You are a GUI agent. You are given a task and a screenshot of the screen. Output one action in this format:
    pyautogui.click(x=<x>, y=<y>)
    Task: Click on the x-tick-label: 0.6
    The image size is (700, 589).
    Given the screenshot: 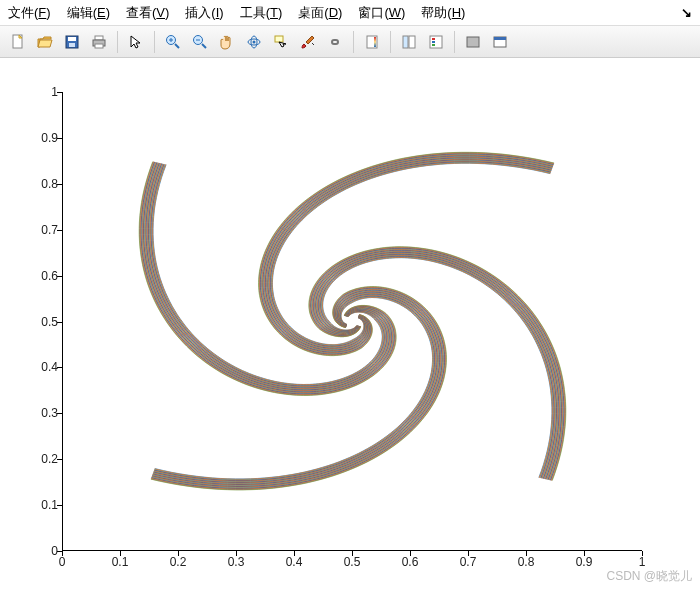 What is the action you would take?
    pyautogui.click(x=410, y=562)
    